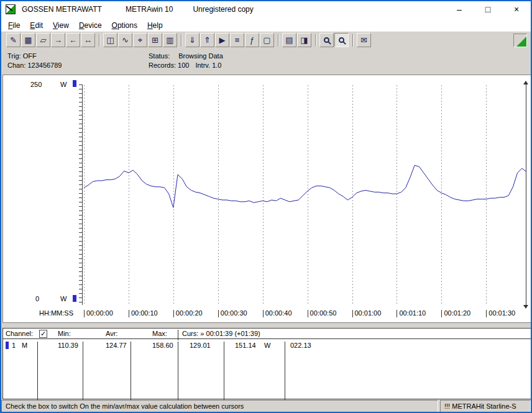 The image size is (532, 413). I want to click on minmax-checkbox: ✓, so click(44, 334).